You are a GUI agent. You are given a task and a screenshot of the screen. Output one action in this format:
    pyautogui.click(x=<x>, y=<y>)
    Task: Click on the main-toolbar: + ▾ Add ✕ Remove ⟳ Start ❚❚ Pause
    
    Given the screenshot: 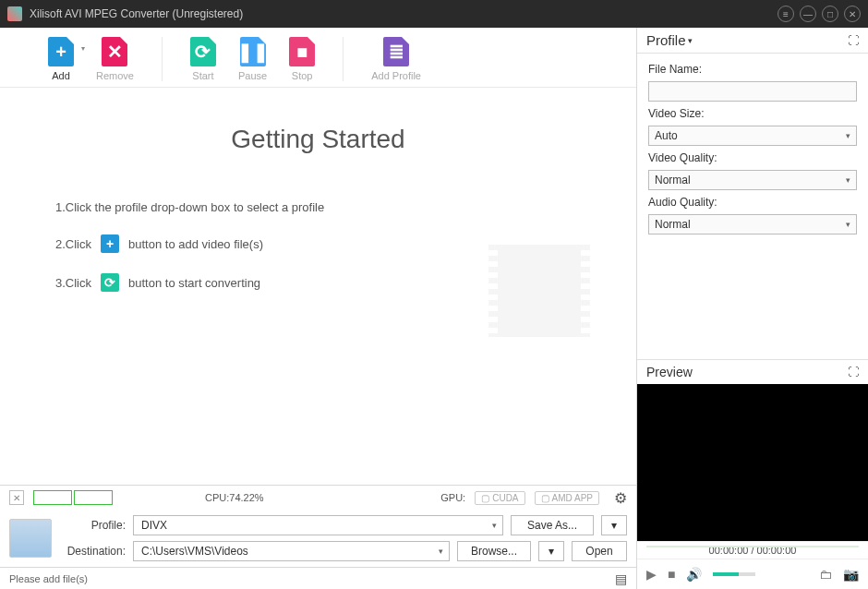 What is the action you would take?
    pyautogui.click(x=318, y=57)
    